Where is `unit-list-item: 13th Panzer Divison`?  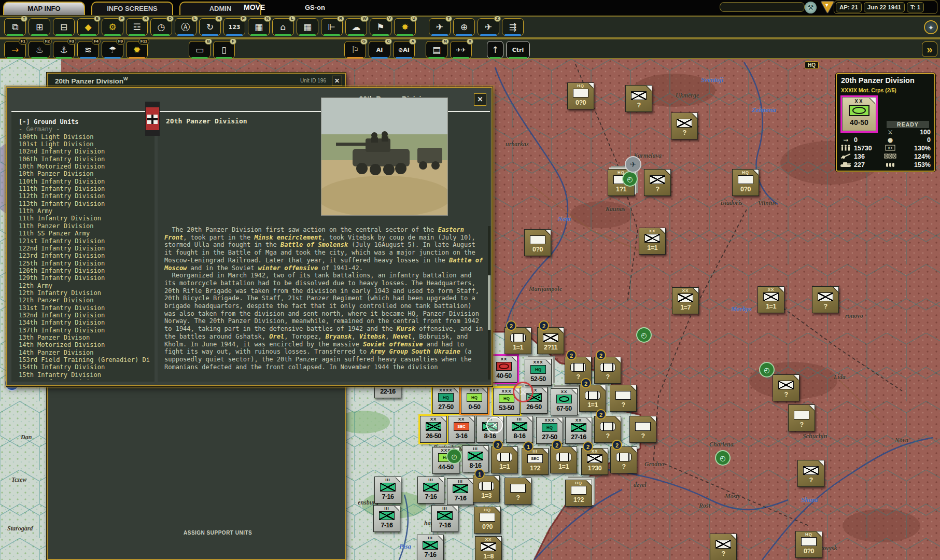
unit-list-item: 13th Panzer Divison is located at coordinates (85, 338).